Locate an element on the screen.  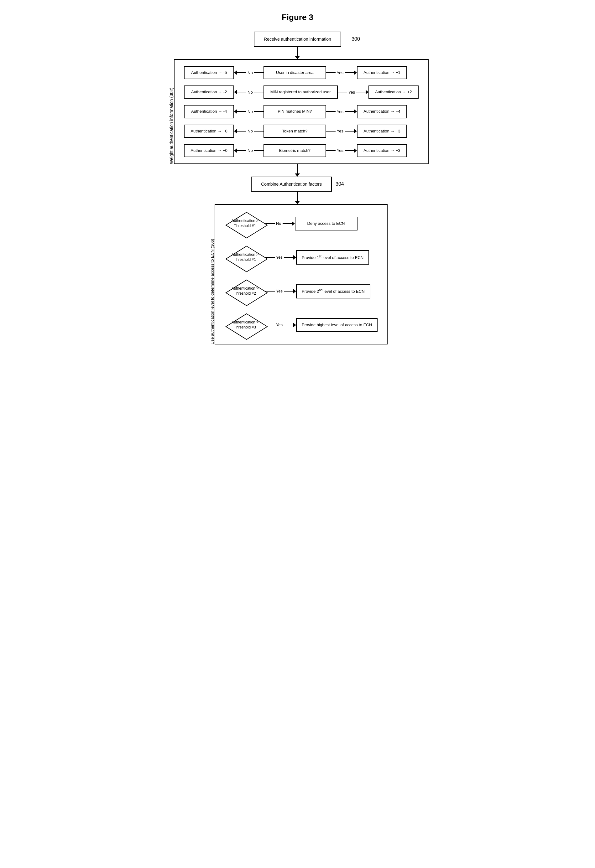
ecn-section-wrapper: Use authentication level to determine ac… is located at coordinates (298, 274).